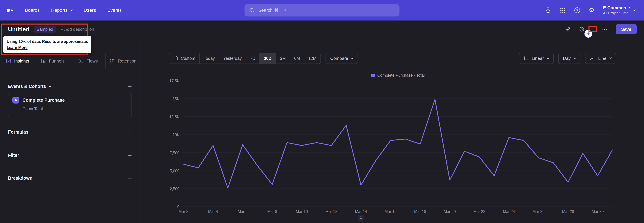  Describe the element at coordinates (47, 45) in the screenshot. I see `sampling-tooltip: Using 10% of data. Results are approxima…` at that location.